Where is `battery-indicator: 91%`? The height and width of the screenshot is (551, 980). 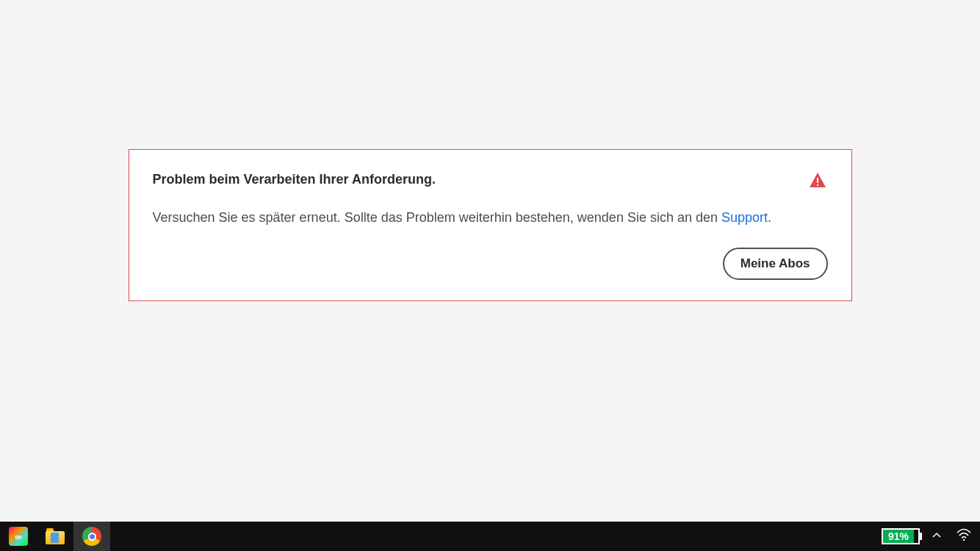
battery-indicator: 91% is located at coordinates (901, 536).